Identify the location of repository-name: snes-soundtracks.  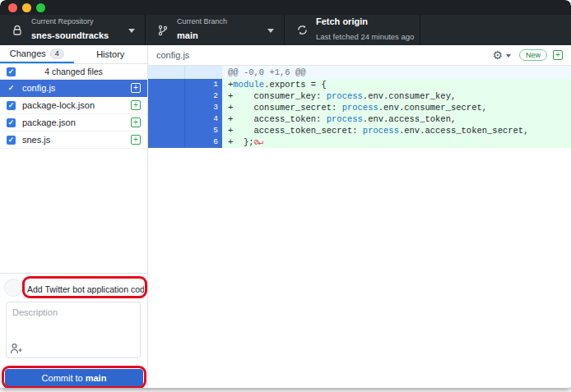
(70, 35).